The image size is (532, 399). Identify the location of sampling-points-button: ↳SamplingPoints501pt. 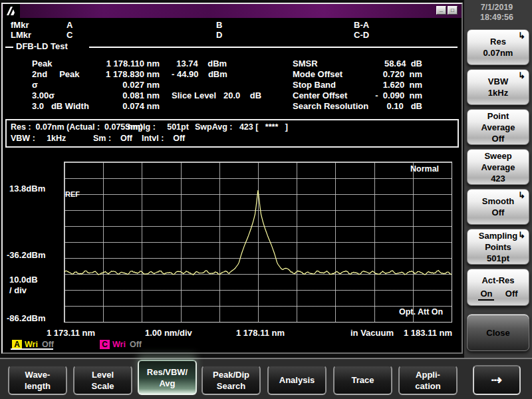
(498, 247).